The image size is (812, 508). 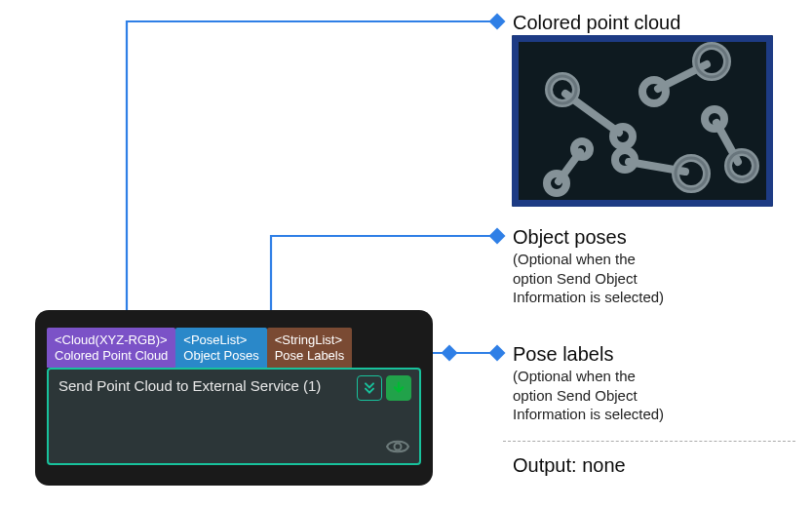 I want to click on input-port-labels: <StringList> Pose Labels, so click(x=310, y=347).